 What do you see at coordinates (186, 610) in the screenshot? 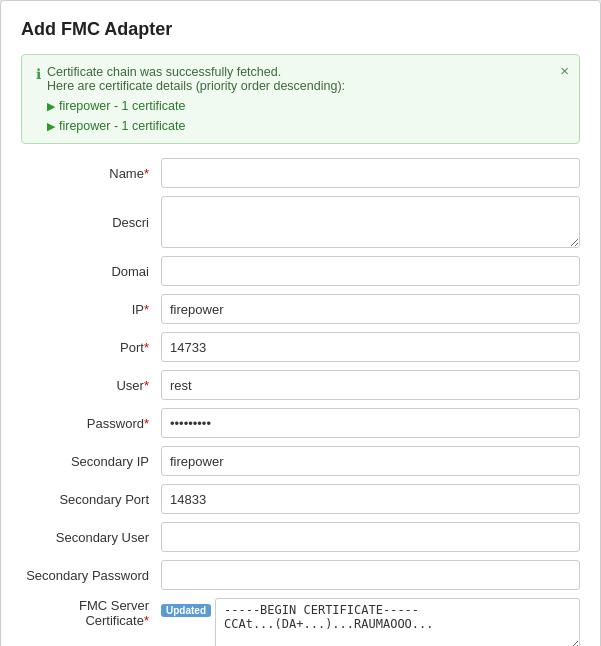
I see `updated-badge: Updated` at bounding box center [186, 610].